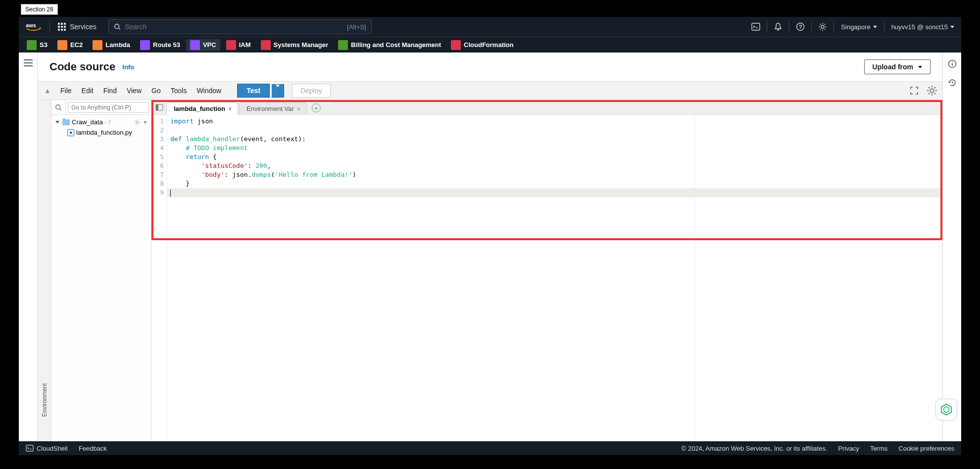 Image resolution: width=980 pixels, height=469 pixels. Describe the element at coordinates (490, 27) in the screenshot. I see `top-nav: aws Services [Alt+S] ?` at that location.